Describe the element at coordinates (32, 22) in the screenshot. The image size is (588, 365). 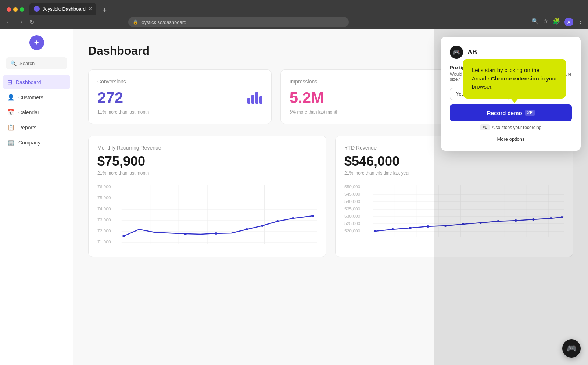
I see `reload-button: ↻` at that location.